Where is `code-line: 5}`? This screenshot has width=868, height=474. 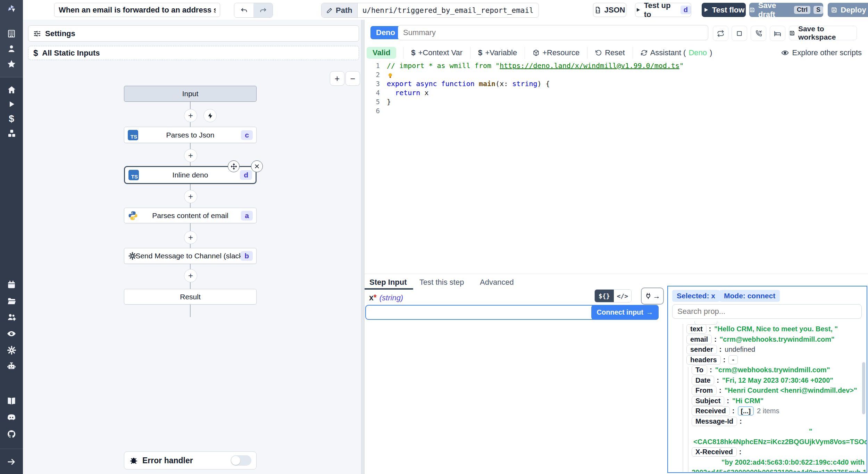 code-line: 5} is located at coordinates (616, 102).